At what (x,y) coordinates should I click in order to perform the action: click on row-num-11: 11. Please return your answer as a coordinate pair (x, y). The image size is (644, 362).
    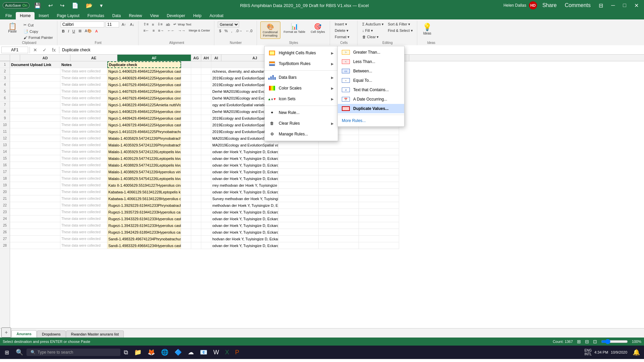
    Looking at the image, I should click on (5, 132).